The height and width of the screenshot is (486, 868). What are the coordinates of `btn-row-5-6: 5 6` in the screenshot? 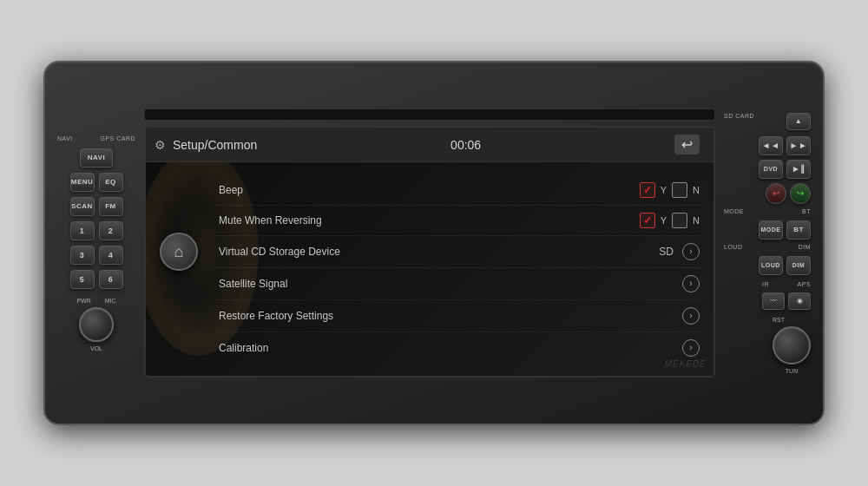 It's located at (96, 279).